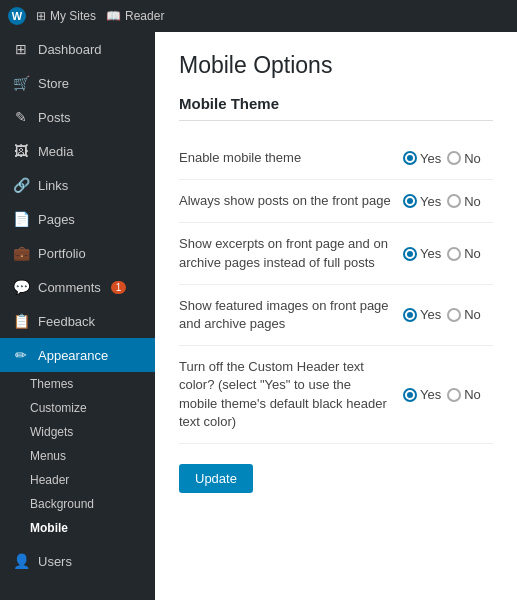 The image size is (517, 600). I want to click on sidebar-item-links: 🔗 Links, so click(78, 185).